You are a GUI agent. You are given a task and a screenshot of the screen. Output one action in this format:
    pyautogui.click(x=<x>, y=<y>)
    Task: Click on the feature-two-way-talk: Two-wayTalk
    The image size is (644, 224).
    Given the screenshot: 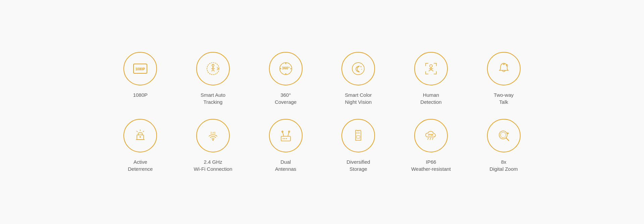 What is the action you would take?
    pyautogui.click(x=504, y=79)
    